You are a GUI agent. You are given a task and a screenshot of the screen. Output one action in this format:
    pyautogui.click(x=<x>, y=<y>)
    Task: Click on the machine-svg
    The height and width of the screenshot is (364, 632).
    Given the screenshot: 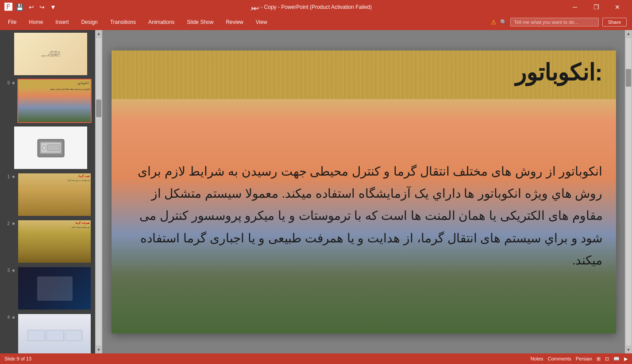 What is the action you would take?
    pyautogui.click(x=51, y=148)
    